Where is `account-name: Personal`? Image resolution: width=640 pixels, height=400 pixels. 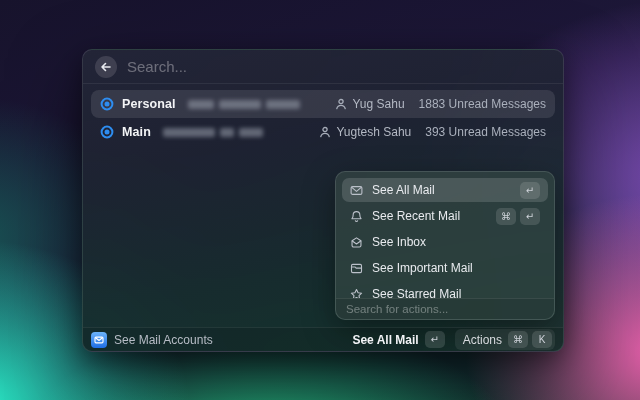 account-name: Personal is located at coordinates (149, 104).